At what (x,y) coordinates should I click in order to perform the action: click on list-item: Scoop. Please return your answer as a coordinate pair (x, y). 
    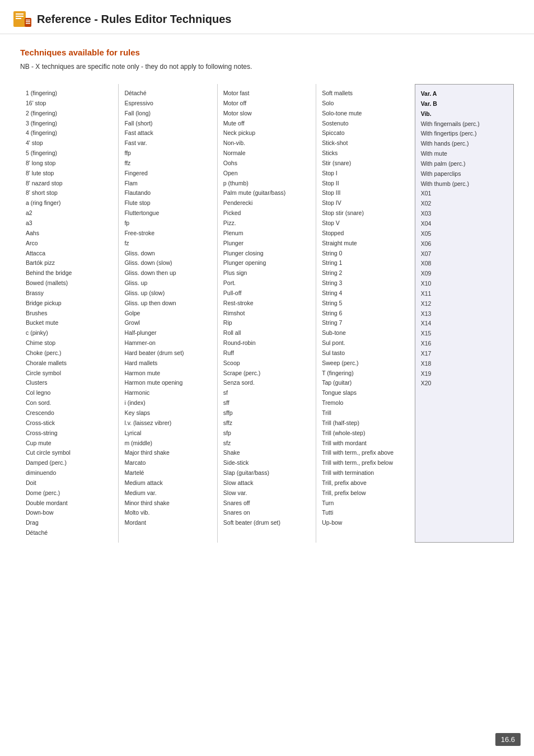
    Looking at the image, I should click on (266, 363).